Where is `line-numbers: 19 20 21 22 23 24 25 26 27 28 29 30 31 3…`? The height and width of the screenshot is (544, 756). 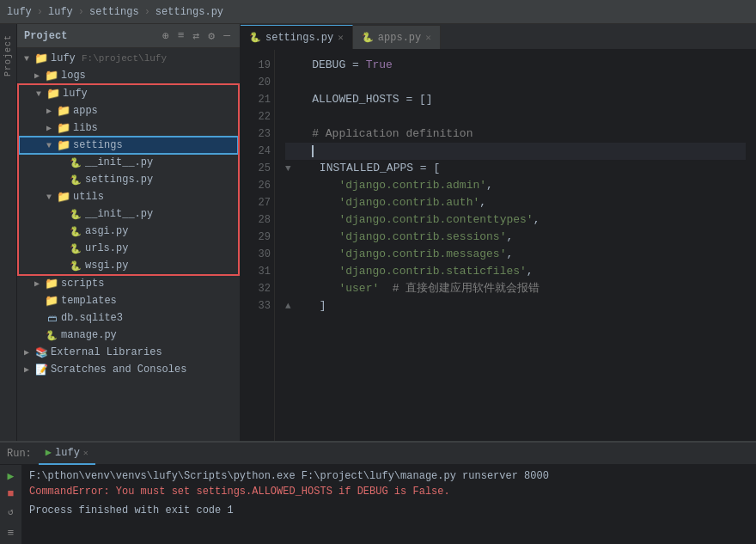 line-numbers: 19 20 21 22 23 24 25 26 27 28 29 30 31 3… is located at coordinates (258, 246).